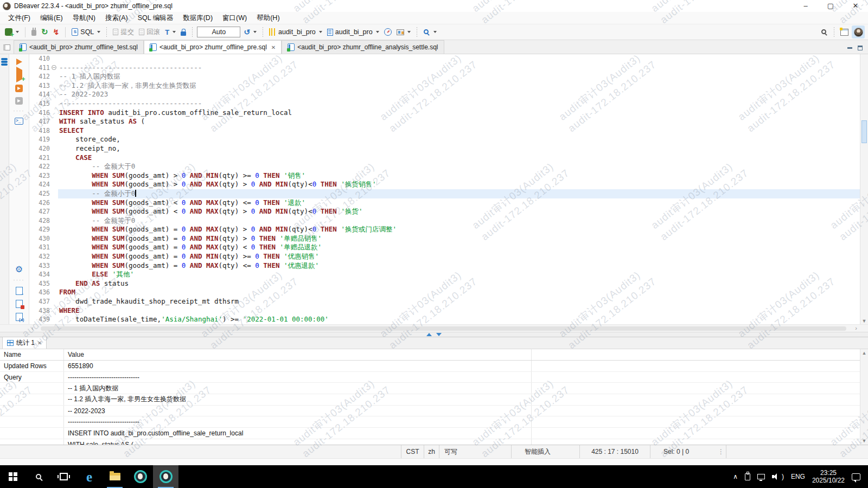  What do you see at coordinates (268, 18) in the screenshot?
I see `menu-item: 帮助(H)` at bounding box center [268, 18].